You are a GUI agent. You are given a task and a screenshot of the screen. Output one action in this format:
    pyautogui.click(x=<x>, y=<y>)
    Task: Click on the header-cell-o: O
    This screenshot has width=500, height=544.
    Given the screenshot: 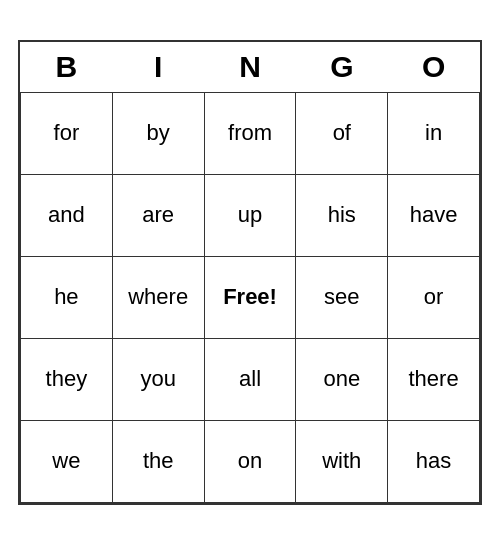 What is the action you would take?
    pyautogui.click(x=434, y=68)
    